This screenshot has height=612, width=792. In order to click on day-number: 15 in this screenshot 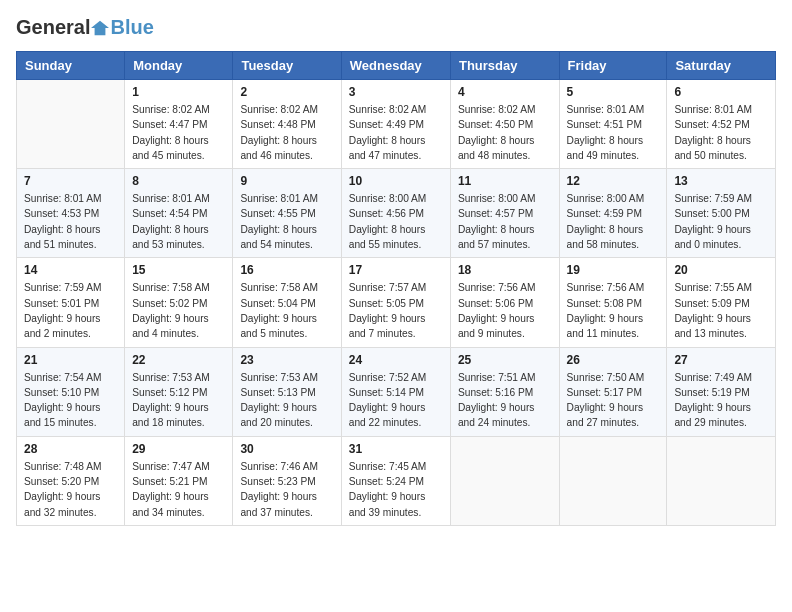, I will do `click(178, 270)`.